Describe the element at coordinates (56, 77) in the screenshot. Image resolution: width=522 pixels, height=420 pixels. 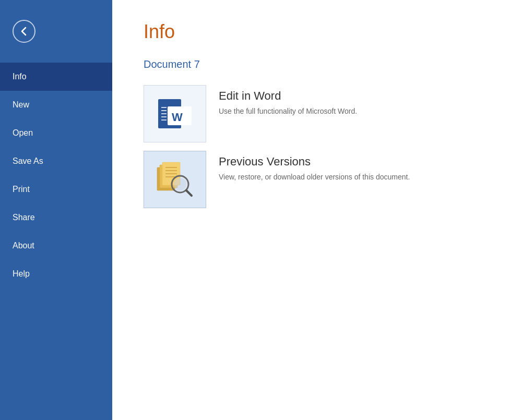
I see `sidebar-item-info: Info` at that location.